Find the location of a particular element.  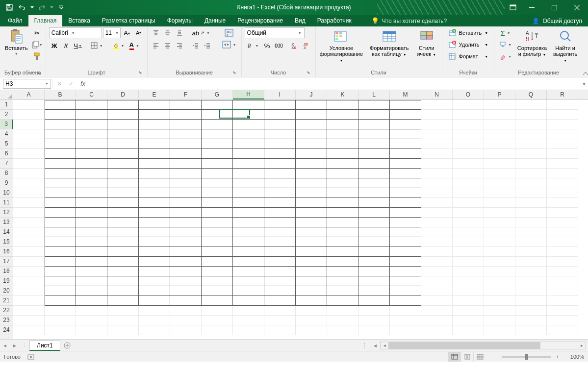

zoom-thumb is located at coordinates (527, 357).